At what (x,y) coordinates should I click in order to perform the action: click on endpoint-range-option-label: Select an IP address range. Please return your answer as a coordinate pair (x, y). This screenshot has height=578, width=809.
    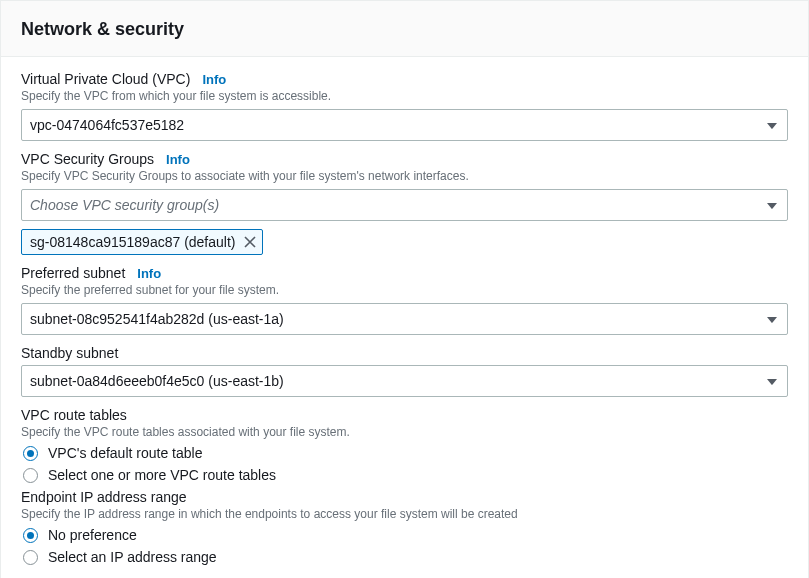
    Looking at the image, I should click on (132, 557).